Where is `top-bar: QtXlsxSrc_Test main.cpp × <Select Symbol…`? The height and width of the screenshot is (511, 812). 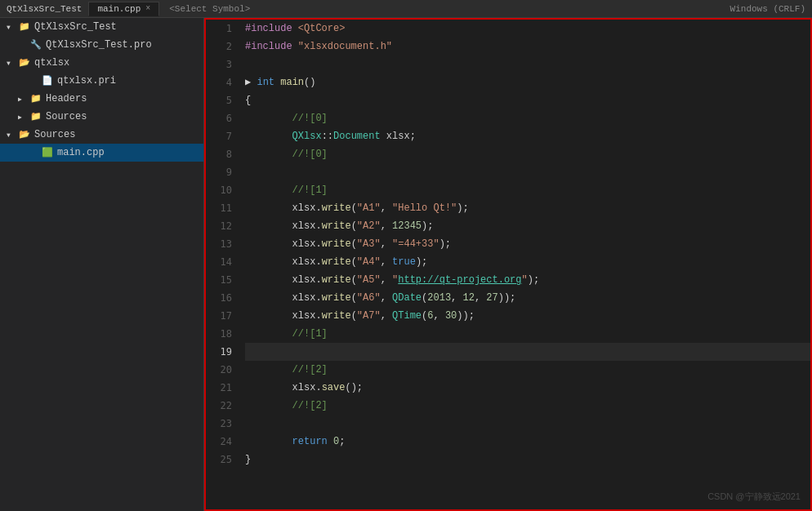 top-bar: QtXlsxSrc_Test main.cpp × <Select Symbol… is located at coordinates (406, 9).